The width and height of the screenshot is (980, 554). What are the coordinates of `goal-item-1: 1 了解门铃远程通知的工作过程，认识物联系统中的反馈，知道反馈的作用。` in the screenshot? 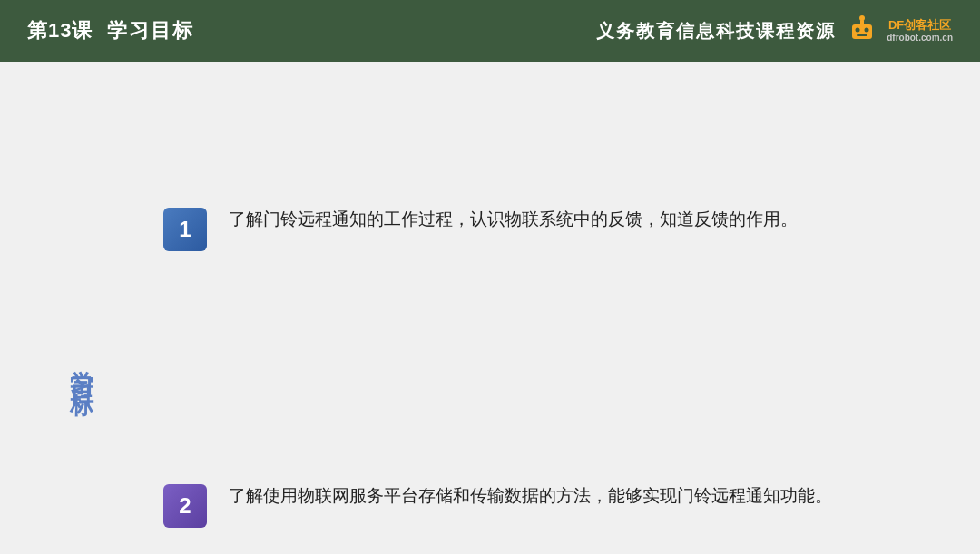 It's located at (544, 228).